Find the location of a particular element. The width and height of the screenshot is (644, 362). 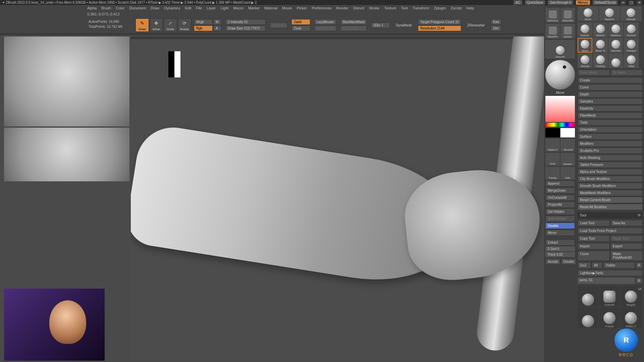

delhidden-button: Del Hidden is located at coordinates (560, 212).